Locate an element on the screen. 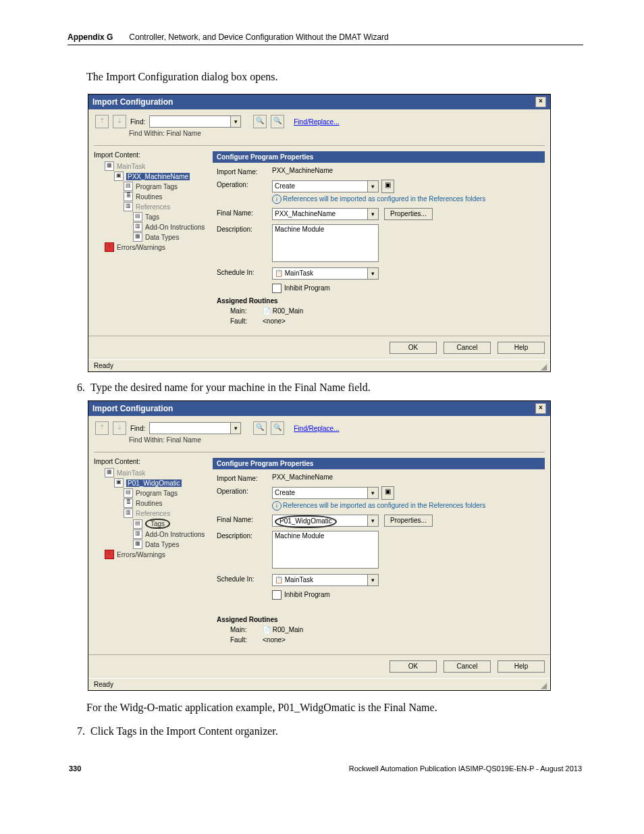 The height and width of the screenshot is (834, 644). chapter-title: Controller, Network, and Device Configur… is located at coordinates (259, 37).